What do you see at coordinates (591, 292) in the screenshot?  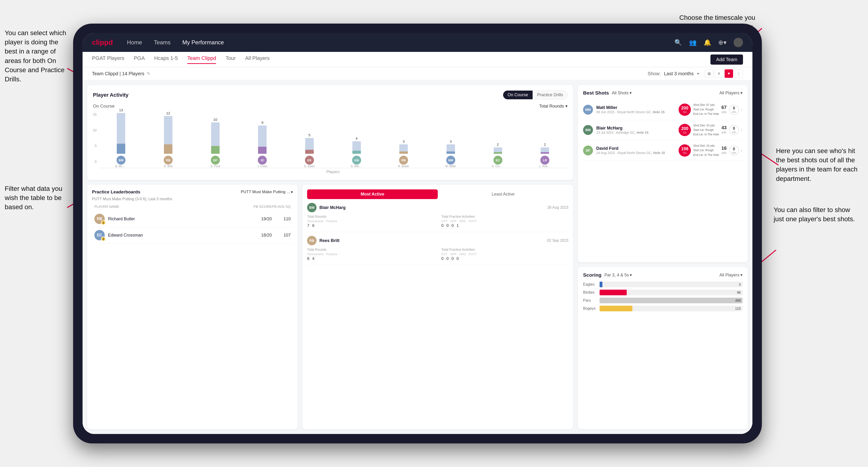 I see `scoring-row-label: Birdies` at bounding box center [591, 292].